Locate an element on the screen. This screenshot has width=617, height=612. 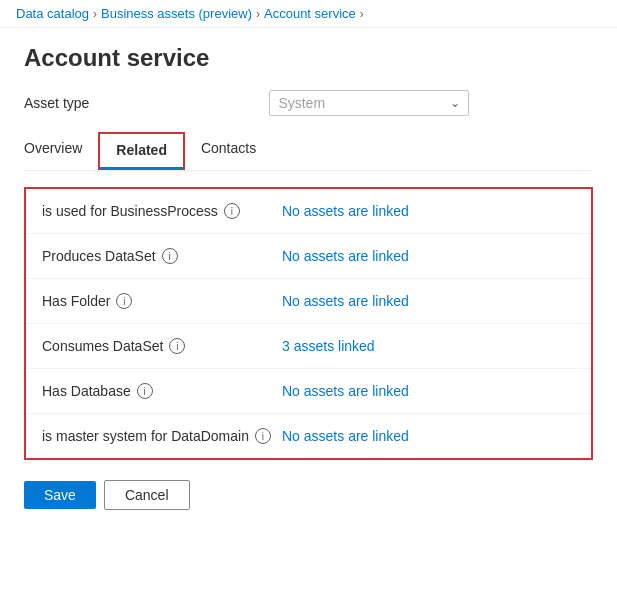
breadcrumb-sep-3: › is located at coordinates (362, 14).